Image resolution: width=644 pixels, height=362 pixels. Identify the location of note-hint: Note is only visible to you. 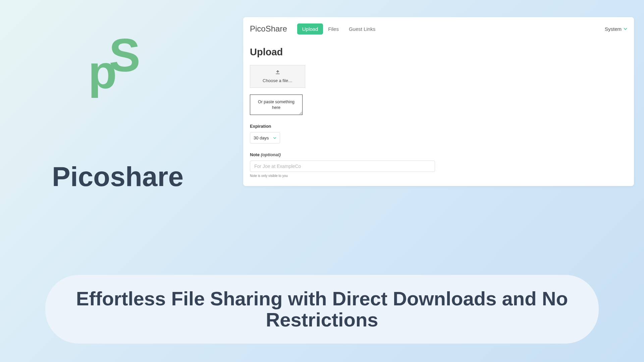
(439, 176).